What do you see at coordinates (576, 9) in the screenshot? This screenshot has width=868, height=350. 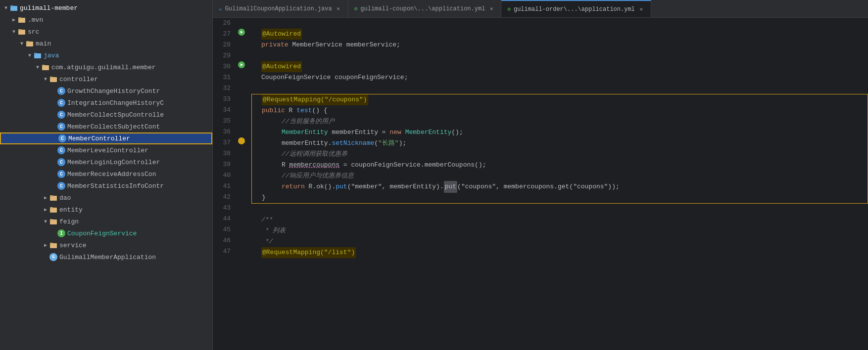 I see `tab-gulimall-order-yml: ⚙ gulimall-order\...\application.yml ✕` at bounding box center [576, 9].